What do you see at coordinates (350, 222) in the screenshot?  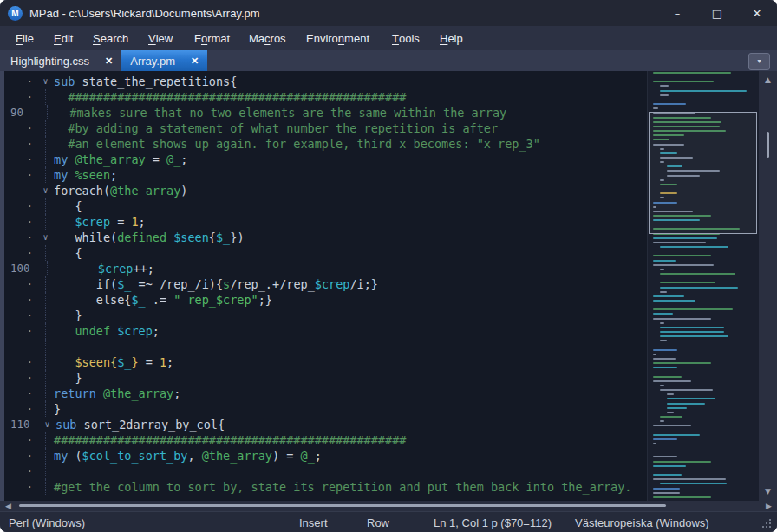 I see `code-text: $crep = 1;` at bounding box center [350, 222].